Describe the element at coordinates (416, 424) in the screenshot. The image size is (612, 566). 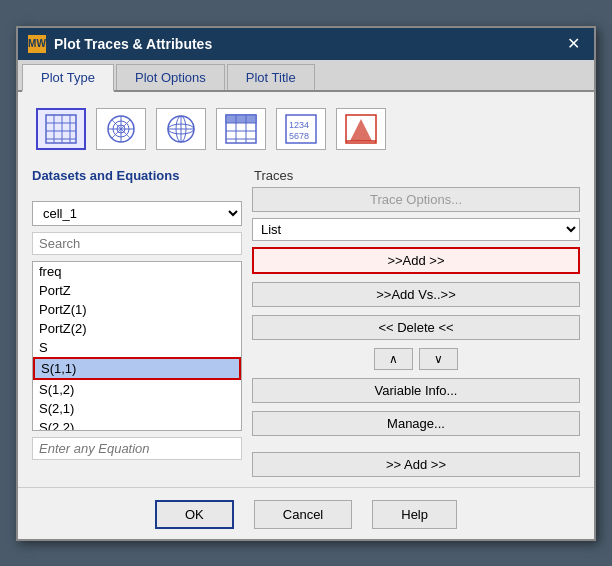
I see `manage-button: Manage...` at that location.